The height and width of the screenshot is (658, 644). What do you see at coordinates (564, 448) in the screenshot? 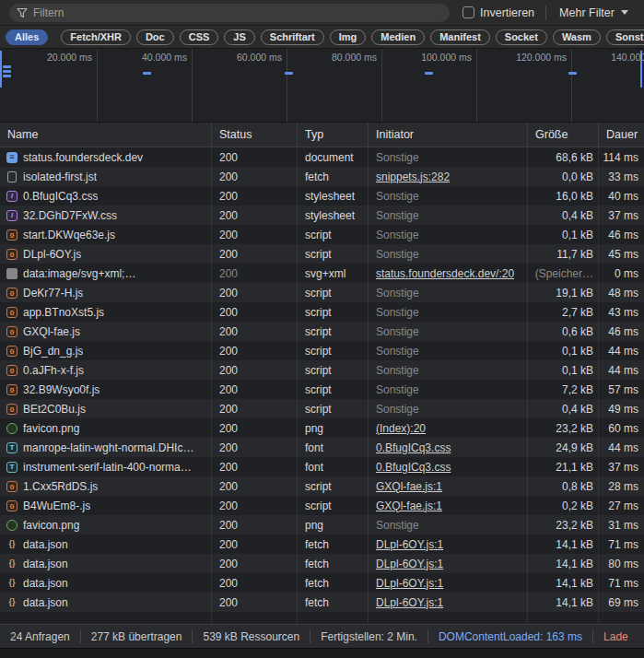
I see `size-cell: 24,9 kB` at bounding box center [564, 448].